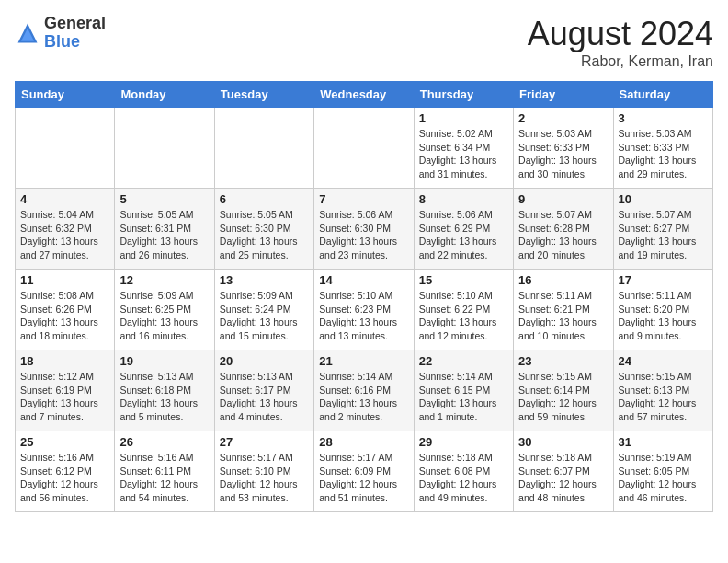 The image size is (728, 563). I want to click on day-info: Sunrise: 5:13 AM Sunset: 6:18 PM Dayligh…, so click(164, 397).